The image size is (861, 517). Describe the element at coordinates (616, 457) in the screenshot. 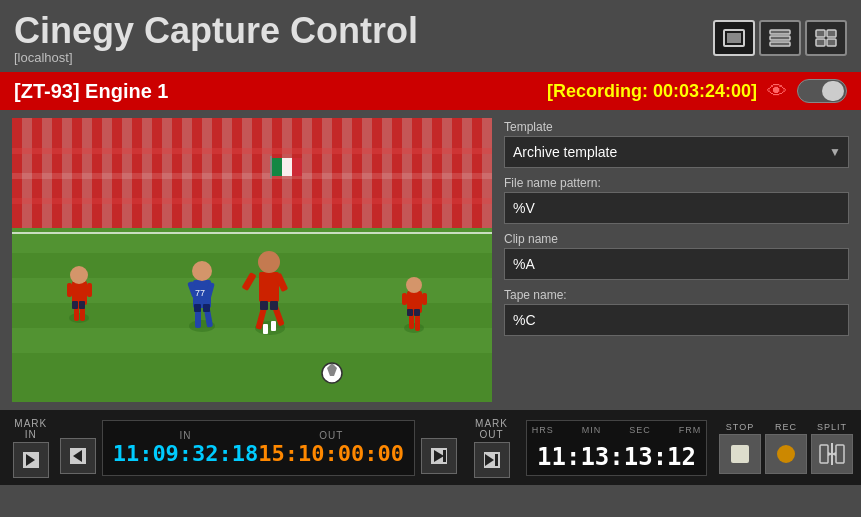

I see `current-tc-value: 11:13:13:12` at that location.